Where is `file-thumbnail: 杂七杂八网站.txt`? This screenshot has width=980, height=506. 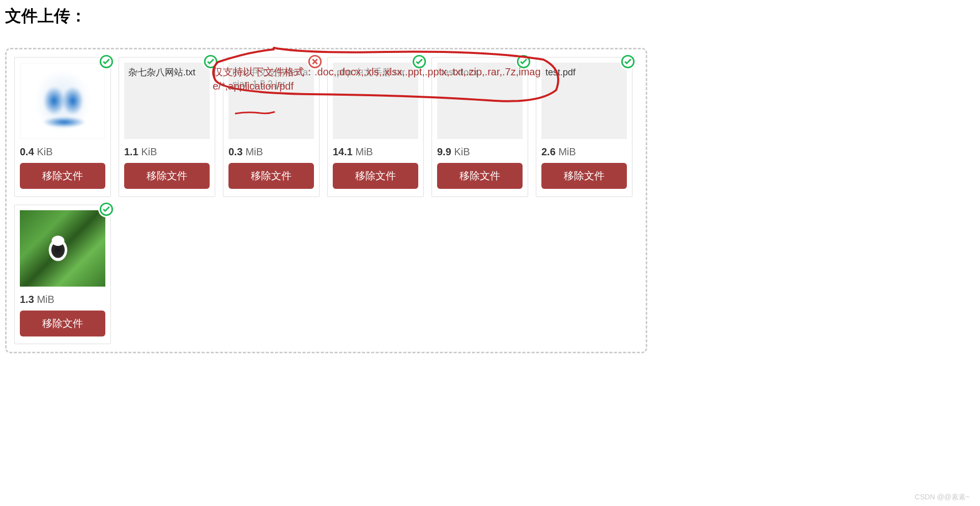 file-thumbnail: 杂七杂八网站.txt is located at coordinates (167, 101).